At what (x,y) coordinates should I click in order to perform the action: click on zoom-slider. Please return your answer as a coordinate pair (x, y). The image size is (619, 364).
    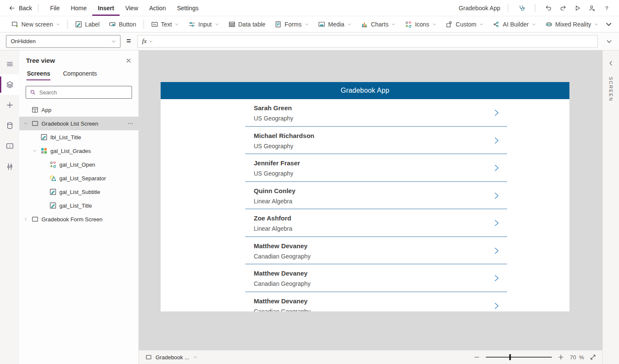
    Looking at the image, I should click on (519, 357).